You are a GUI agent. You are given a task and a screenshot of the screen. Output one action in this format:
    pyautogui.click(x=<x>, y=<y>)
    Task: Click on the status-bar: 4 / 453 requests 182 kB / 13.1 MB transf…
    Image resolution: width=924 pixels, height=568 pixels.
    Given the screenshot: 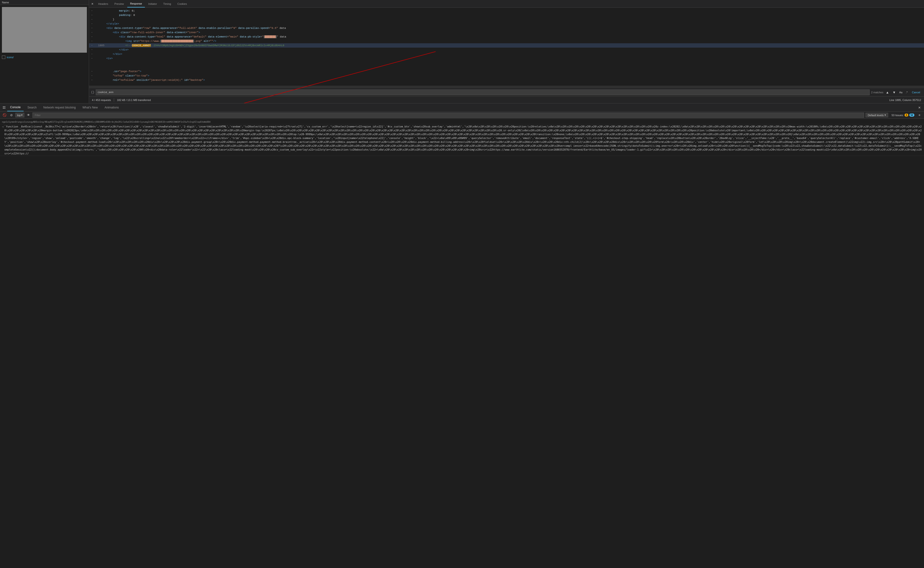 What is the action you would take?
    pyautogui.click(x=507, y=100)
    